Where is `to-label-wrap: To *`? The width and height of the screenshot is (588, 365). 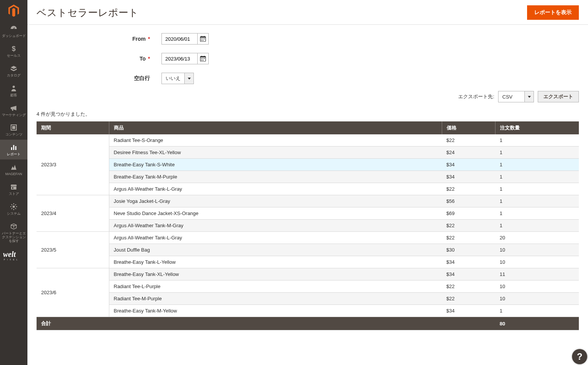 to-label-wrap: To * is located at coordinates (99, 59).